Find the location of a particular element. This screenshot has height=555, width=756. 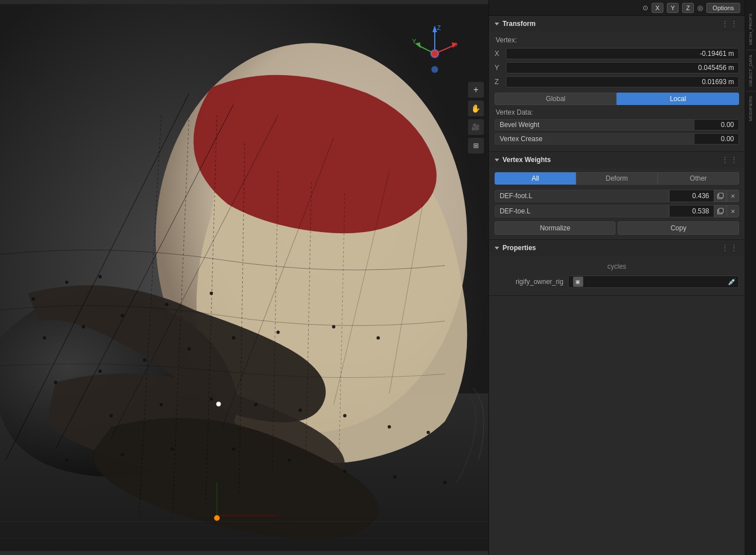

weight-action-buttons: Normalize Copy is located at coordinates (617, 228).